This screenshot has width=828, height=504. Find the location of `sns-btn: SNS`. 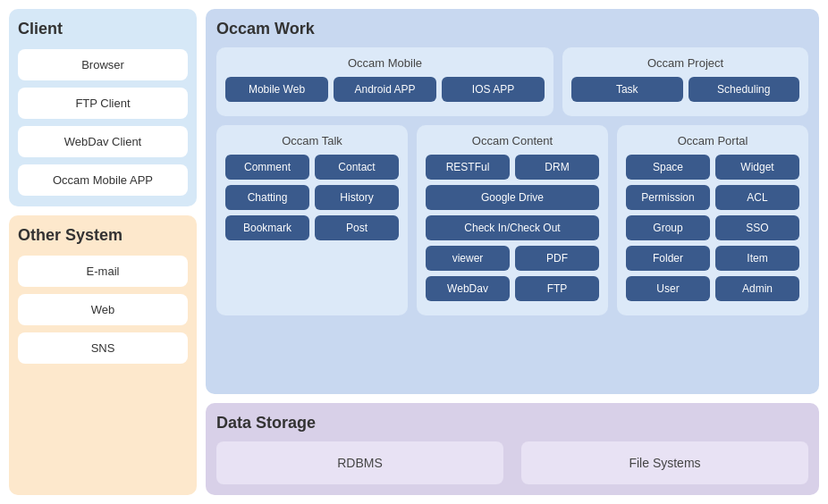

sns-btn: SNS is located at coordinates (103, 349).